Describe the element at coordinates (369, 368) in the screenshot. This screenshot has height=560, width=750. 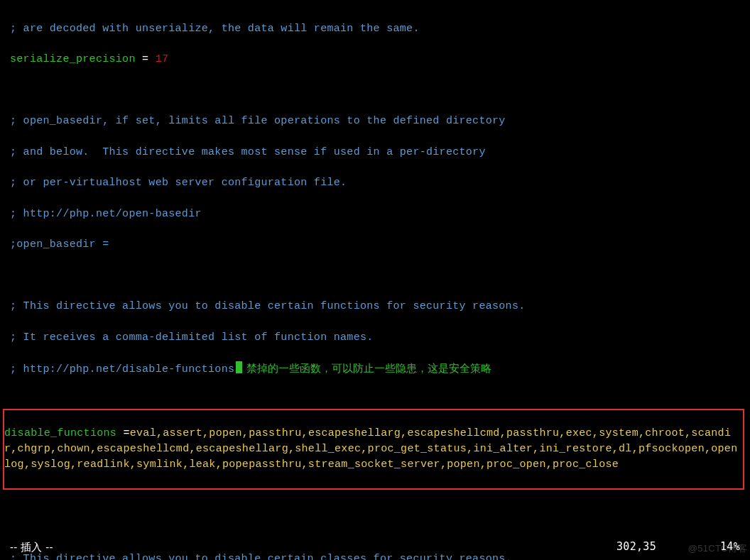
I see `annotation-chinese: 禁掉的一些函数，可以防止一些隐患，这是安全策略` at that location.